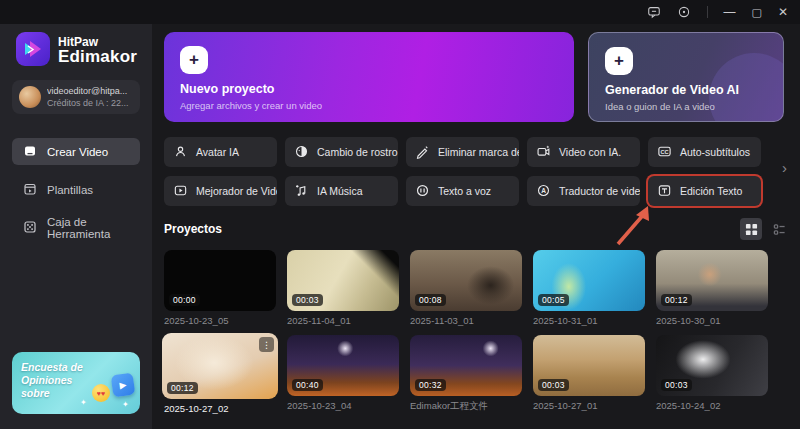  Describe the element at coordinates (342, 191) in the screenshot. I see `tool-ia-musica: IA Música` at that location.